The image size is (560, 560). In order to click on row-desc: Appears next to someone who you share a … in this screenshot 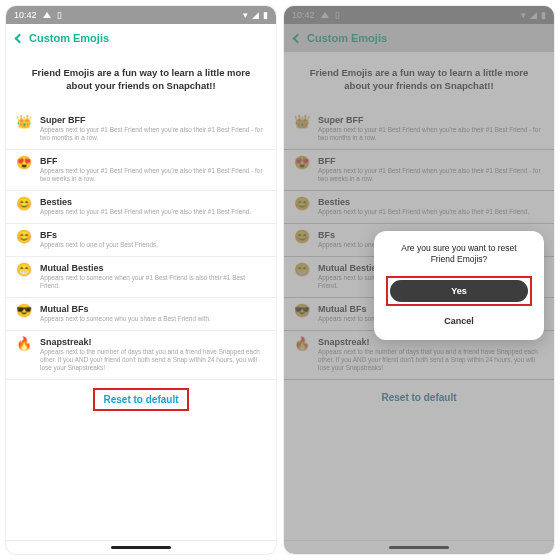, I will do `click(153, 319)`.